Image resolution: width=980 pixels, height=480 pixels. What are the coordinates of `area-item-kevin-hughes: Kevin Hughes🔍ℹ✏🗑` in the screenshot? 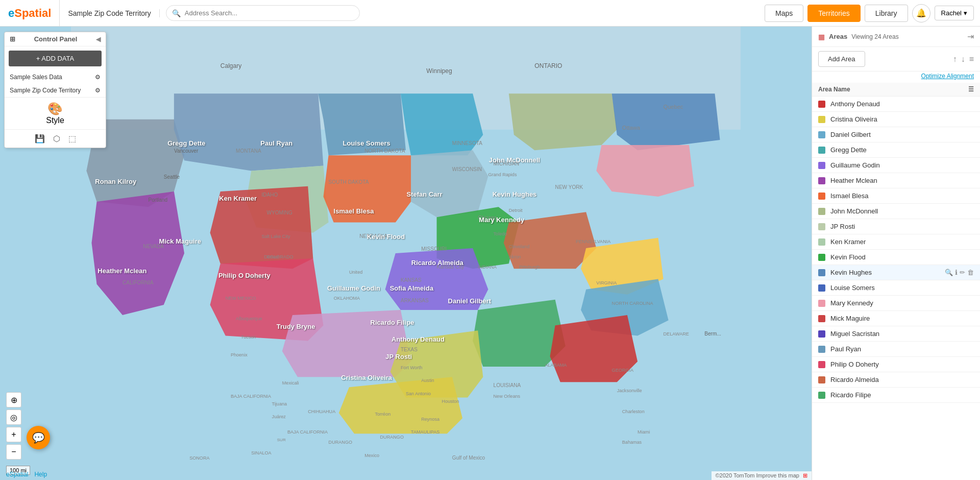 It's located at (896, 273).